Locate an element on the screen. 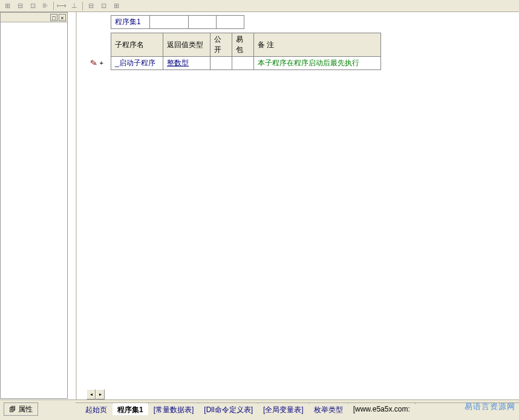 This screenshot has width=519, height=420. sub-remark-cell: 本子程序在程序启动后最先执行 is located at coordinates (318, 63).